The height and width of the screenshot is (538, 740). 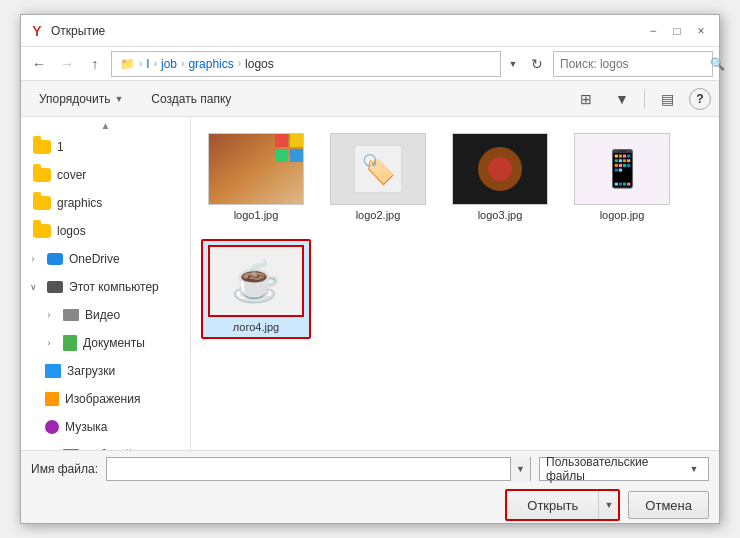 I want to click on file-item-logo2: 🏷️ logo2.jpg, so click(x=378, y=177).